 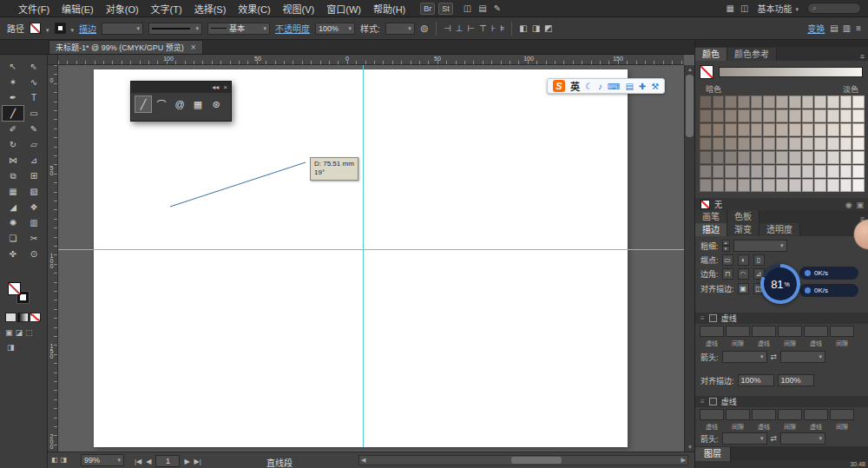 What do you see at coordinates (752, 54) in the screenshot?
I see `tab-color-1: 颜色参考` at bounding box center [752, 54].